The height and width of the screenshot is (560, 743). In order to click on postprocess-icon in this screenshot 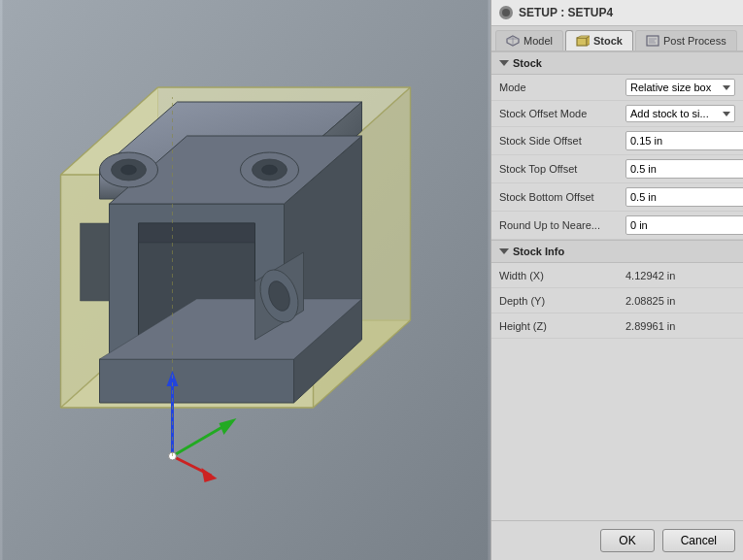, I will do `click(653, 41)`.